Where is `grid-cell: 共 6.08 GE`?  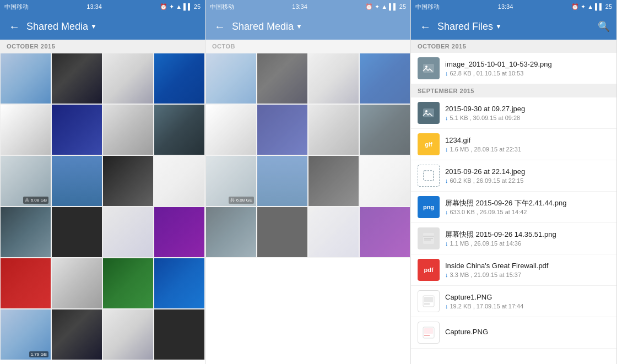 grid-cell: 共 6.08 GE is located at coordinates (231, 181).